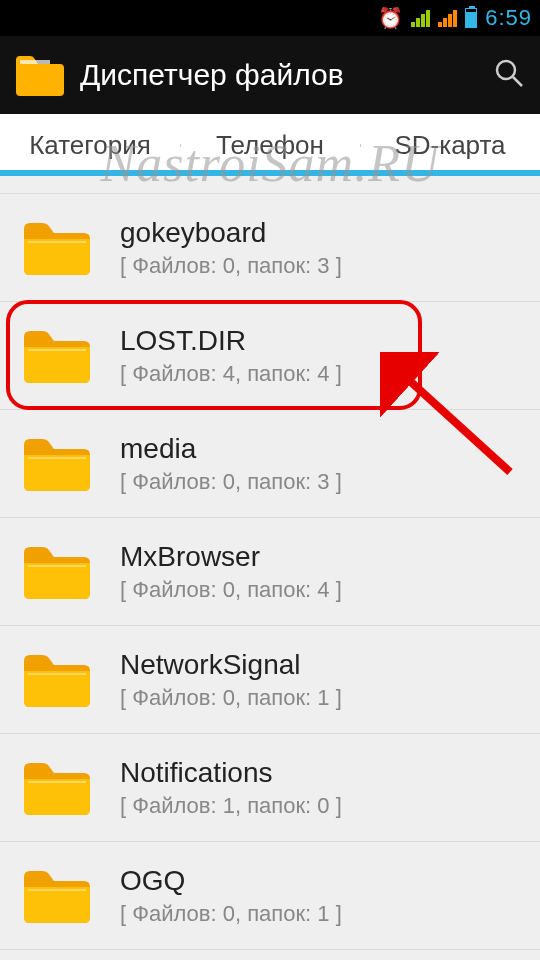 This screenshot has height=960, width=540. I want to click on status-bar: ⏰ 6:59, so click(270, 18).